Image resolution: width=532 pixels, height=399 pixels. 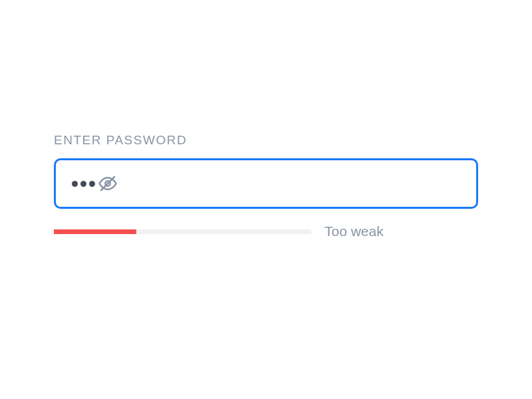 I want to click on password-input-wrapper, so click(x=266, y=184).